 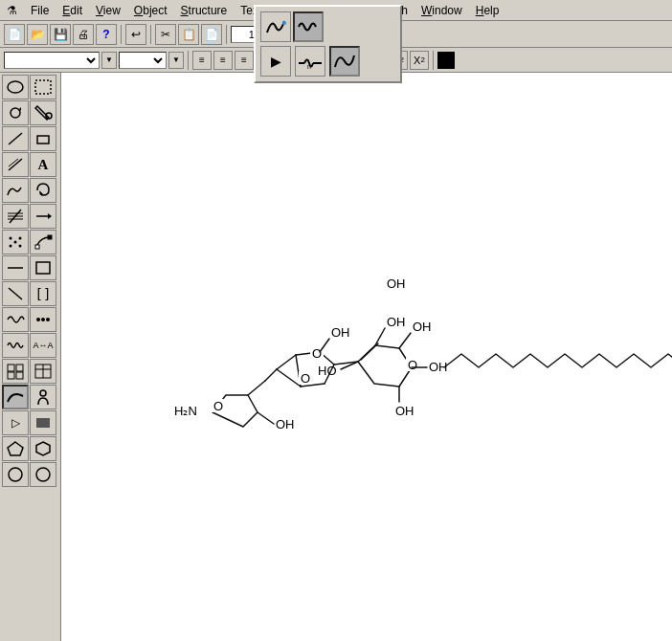 What do you see at coordinates (14, 34) in the screenshot?
I see `new-button: 📄` at bounding box center [14, 34].